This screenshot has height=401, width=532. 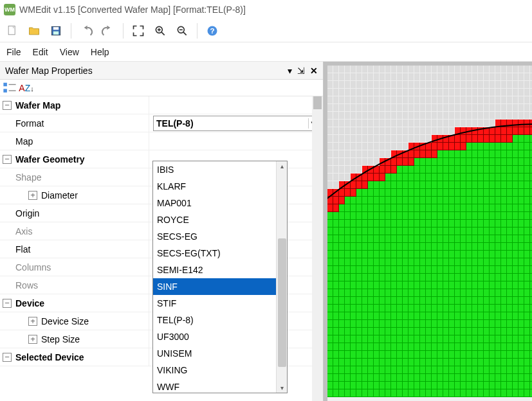 I want to click on categorized-button, so click(x=10, y=88).